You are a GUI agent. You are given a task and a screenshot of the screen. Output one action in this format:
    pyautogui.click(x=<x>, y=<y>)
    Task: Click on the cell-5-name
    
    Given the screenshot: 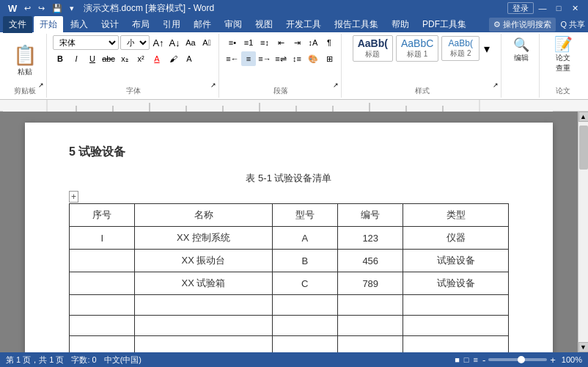 What is the action you would take?
    pyautogui.click(x=204, y=326)
    